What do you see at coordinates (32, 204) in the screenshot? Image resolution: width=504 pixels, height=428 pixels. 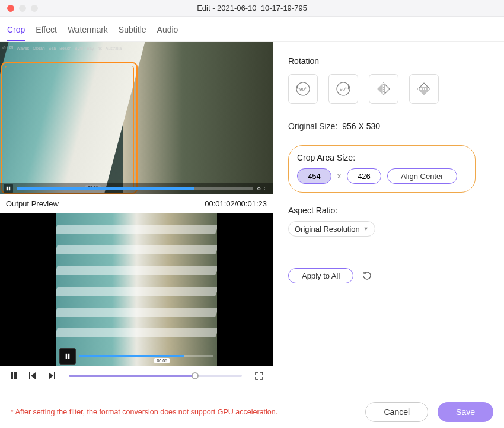 I see `preview-label: Output Preview` at bounding box center [32, 204].